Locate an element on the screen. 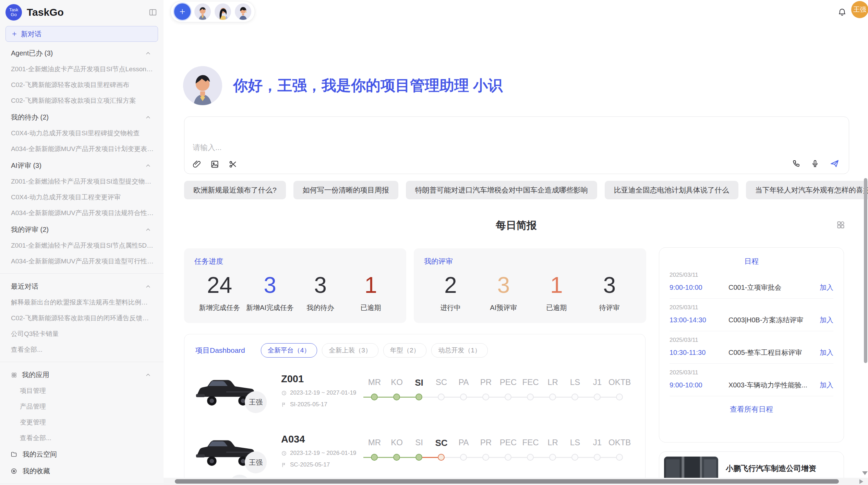  milestone-label: J1 is located at coordinates (597, 383).